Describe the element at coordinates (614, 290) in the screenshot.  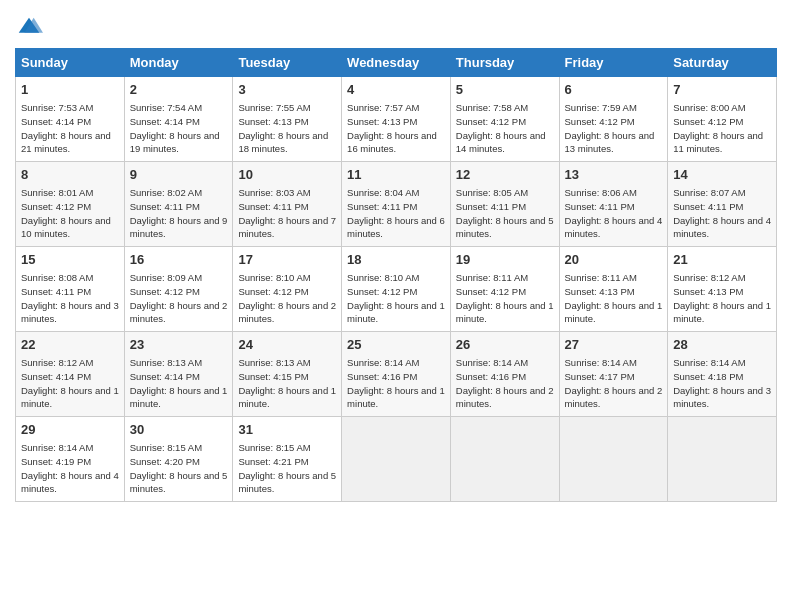
I see `calendar-cell: 20Sunrise: 8:11 AMSunset: 4:13 PMDayligh…` at that location.